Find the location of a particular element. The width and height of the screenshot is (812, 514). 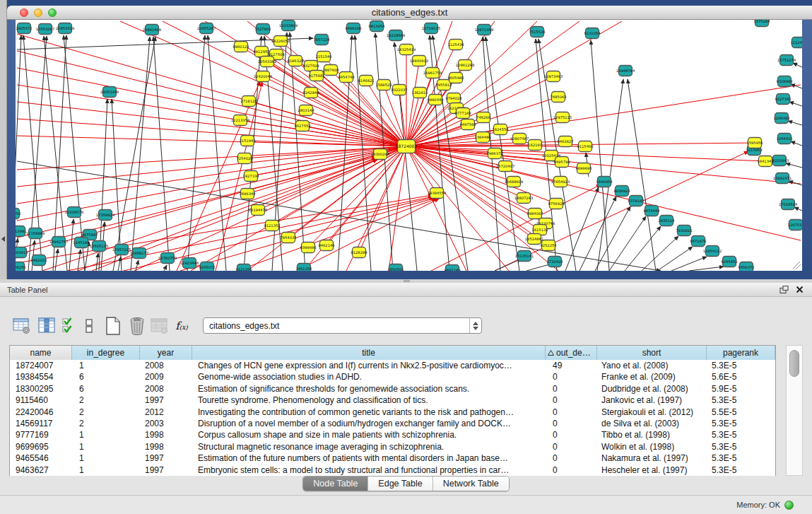

column-header-pagerank: pagerank is located at coordinates (741, 353).